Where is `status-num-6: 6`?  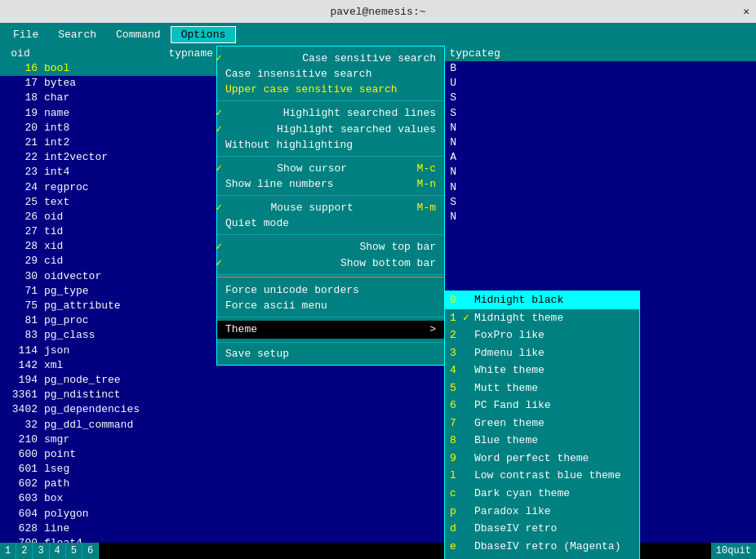
status-num-6: 6 is located at coordinates (91, 551).